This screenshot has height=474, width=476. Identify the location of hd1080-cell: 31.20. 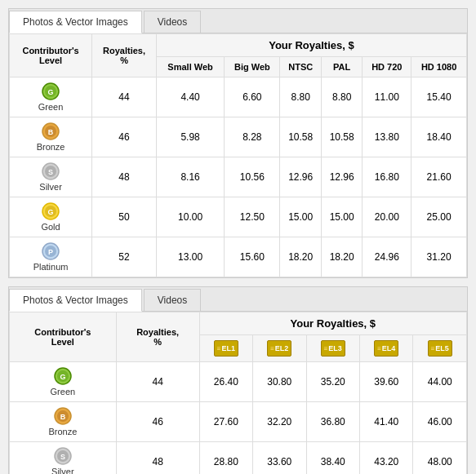
(439, 258).